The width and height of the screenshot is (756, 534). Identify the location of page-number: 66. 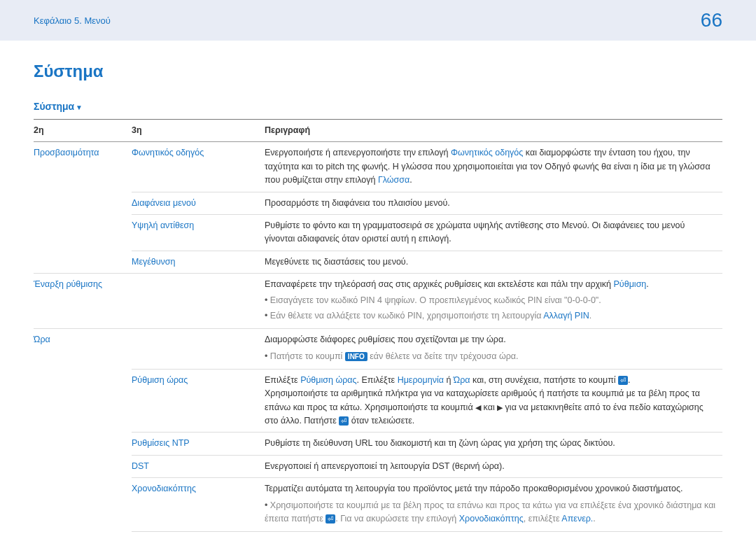
(711, 20).